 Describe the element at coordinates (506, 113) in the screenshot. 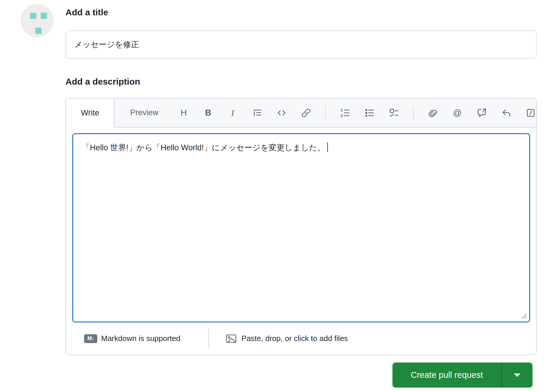

I see `reply-icon` at that location.